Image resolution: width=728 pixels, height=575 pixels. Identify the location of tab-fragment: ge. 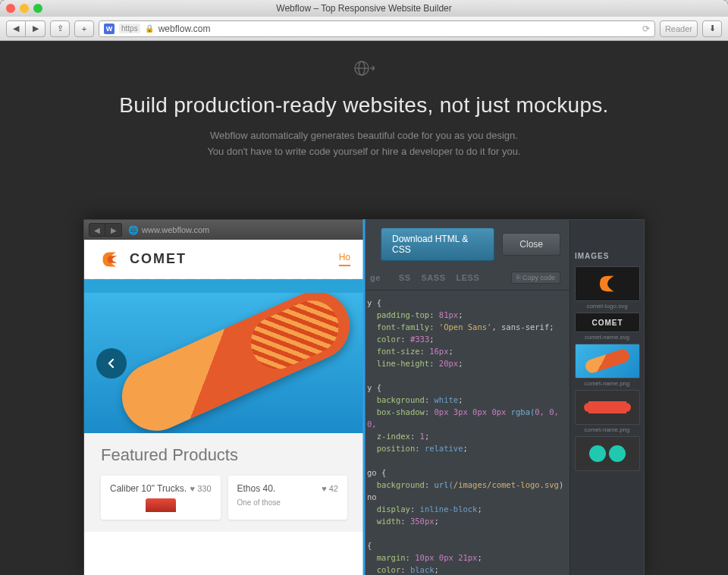
(375, 278).